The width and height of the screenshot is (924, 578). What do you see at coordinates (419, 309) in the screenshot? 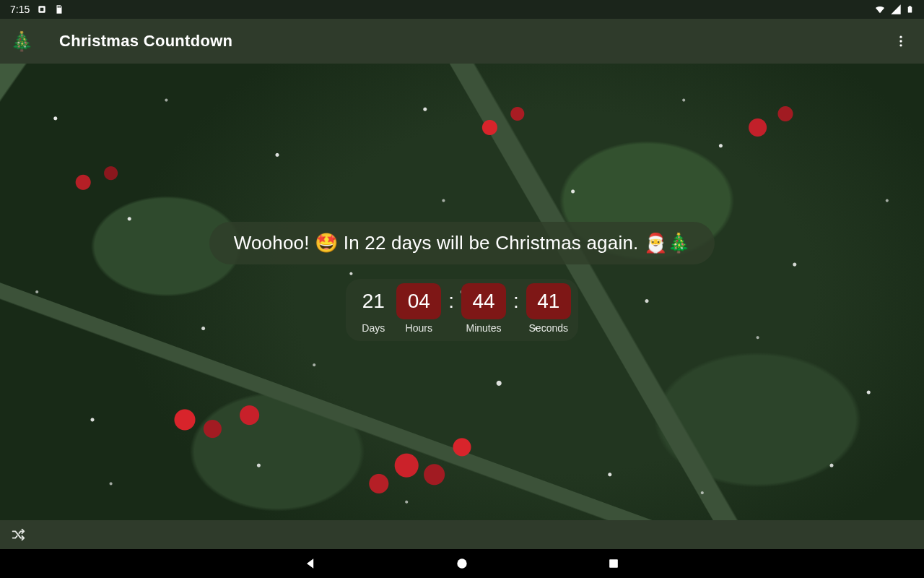
I see `hours-column: 04 Hours` at bounding box center [419, 309].